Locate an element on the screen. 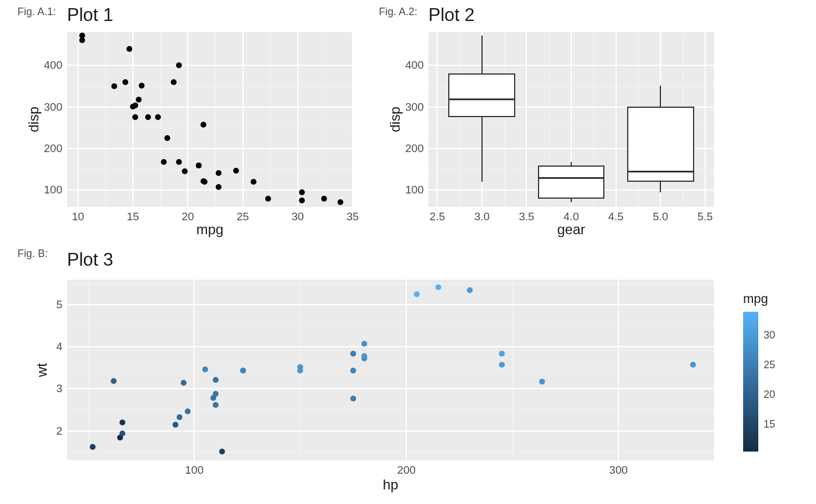 This screenshot has height=504, width=816. y-tick-label: 3 is located at coordinates (59, 389).